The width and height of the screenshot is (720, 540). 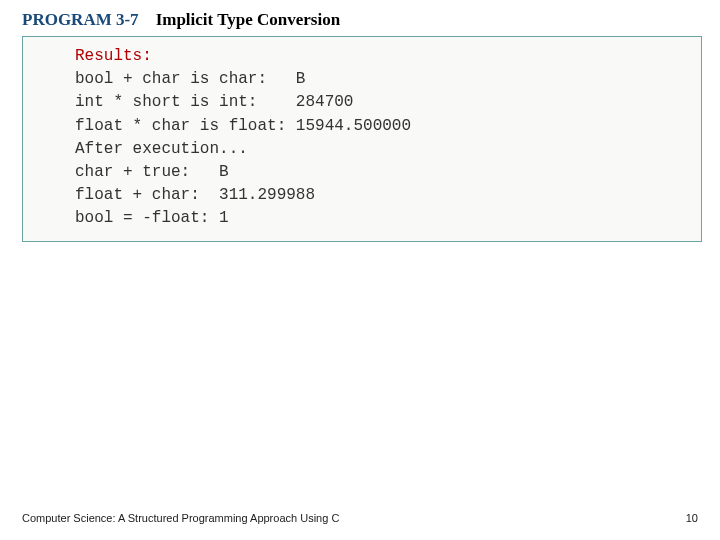 I want to click on slide-header: PROGRAM 3-7 Implicit Type Conversion, so click(x=360, y=18).